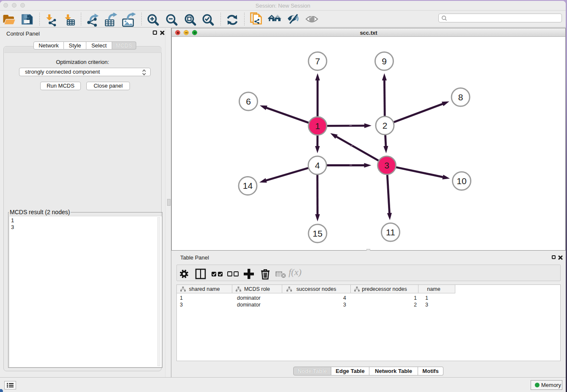  Describe the element at coordinates (461, 181) in the screenshot. I see `svg-text: 10` at that location.